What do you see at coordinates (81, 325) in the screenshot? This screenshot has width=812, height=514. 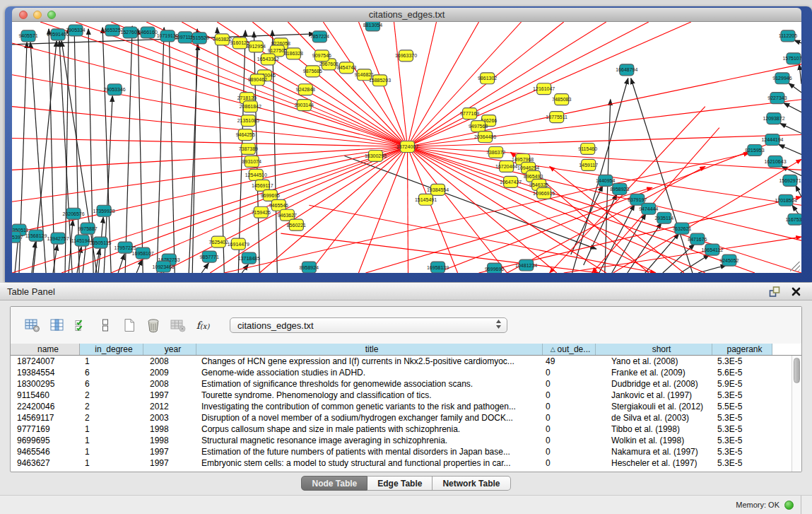 I see `select-columns-icon` at bounding box center [81, 325].